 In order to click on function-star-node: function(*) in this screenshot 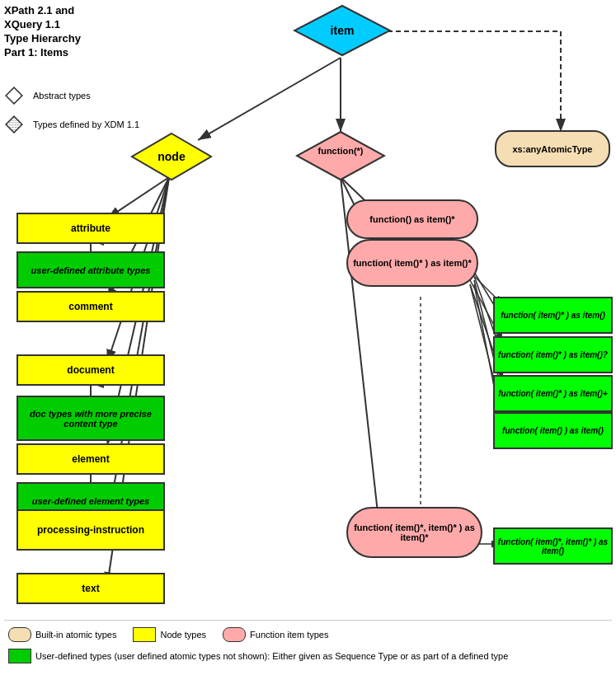, I will do `click(341, 156)`.